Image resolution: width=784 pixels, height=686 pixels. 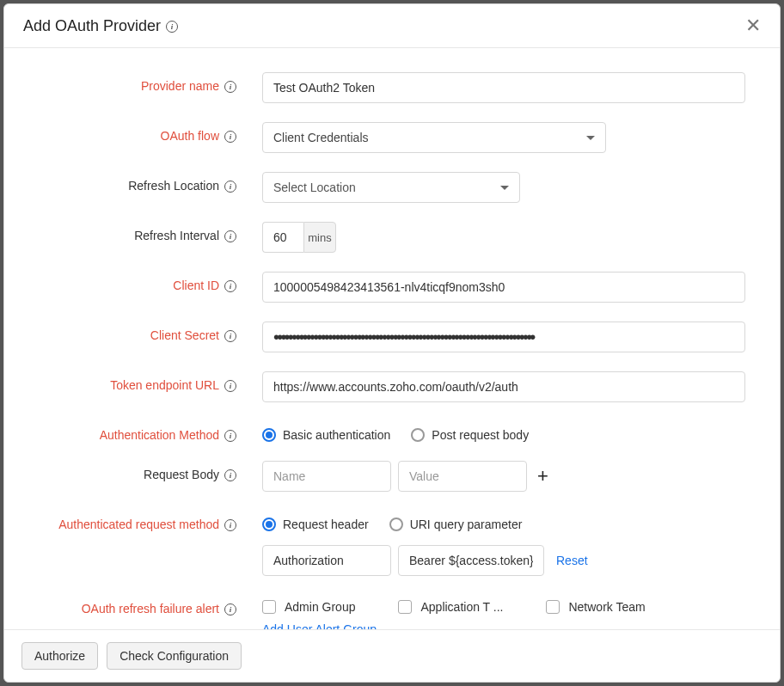 I want to click on alert-group-checkbox: Network Team, so click(x=595, y=607).